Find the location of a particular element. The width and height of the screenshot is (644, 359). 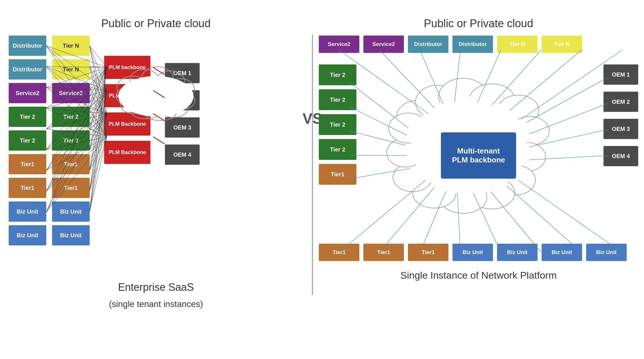

plm-box-1: PLM backbone is located at coordinates (127, 67).